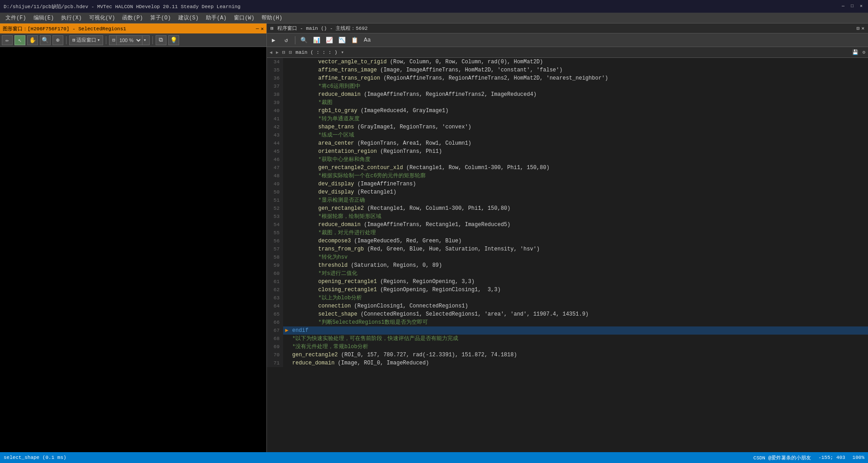 The width and height of the screenshot is (868, 463). I want to click on table-row: 66 *判断SelectedRegions1数组是否为空即可, so click(567, 322).